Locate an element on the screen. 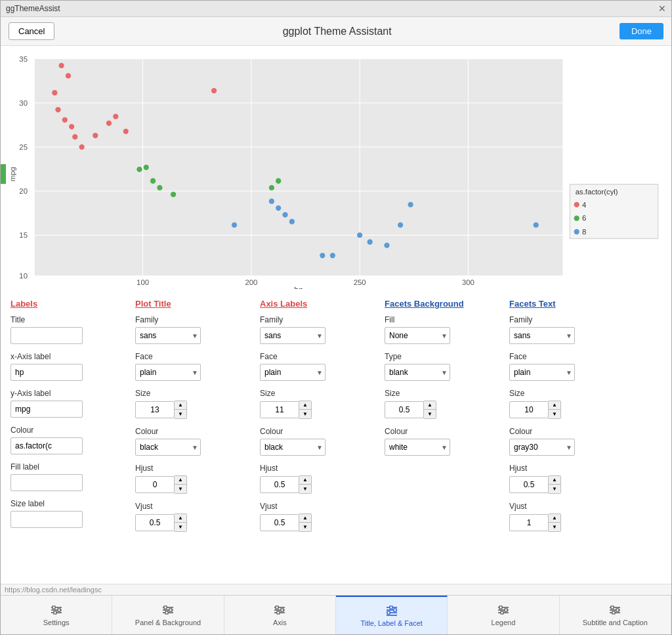  settings-icon is located at coordinates (56, 610).